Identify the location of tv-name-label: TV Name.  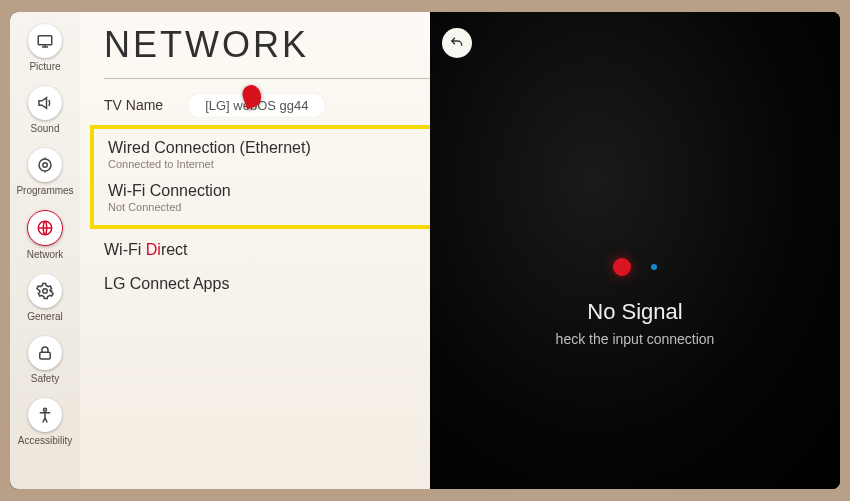
(134, 105).